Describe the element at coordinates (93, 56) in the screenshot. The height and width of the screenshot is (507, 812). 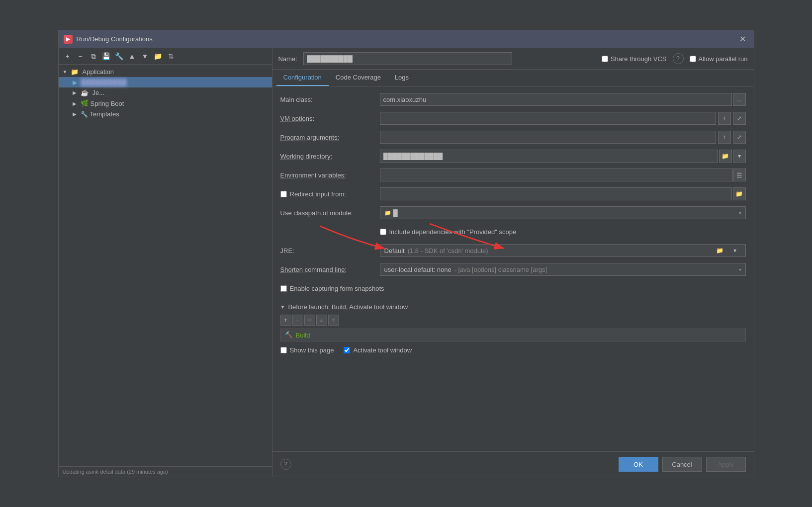
I see `copy-config-button: ⧉` at that location.